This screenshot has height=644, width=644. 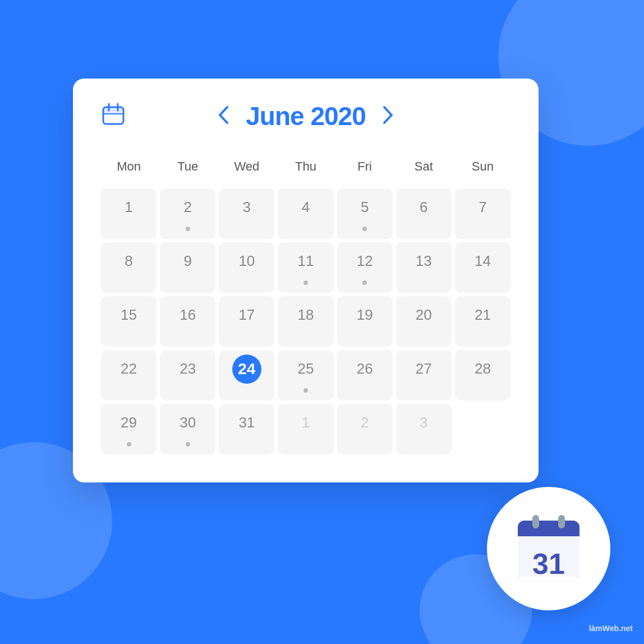 What do you see at coordinates (187, 169) in the screenshot?
I see `day-header: Tue` at bounding box center [187, 169].